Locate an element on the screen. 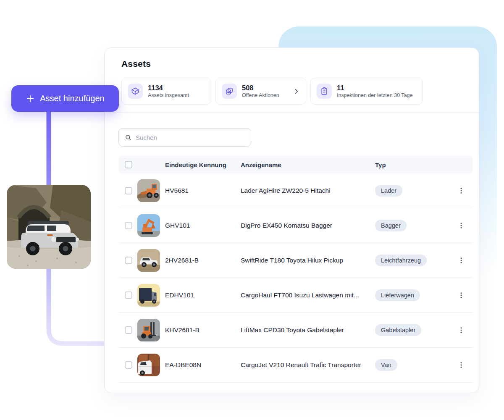  table-row: EDHV101 CargoHaul FT700 Isuzu Lastwagen … is located at coordinates (296, 296).